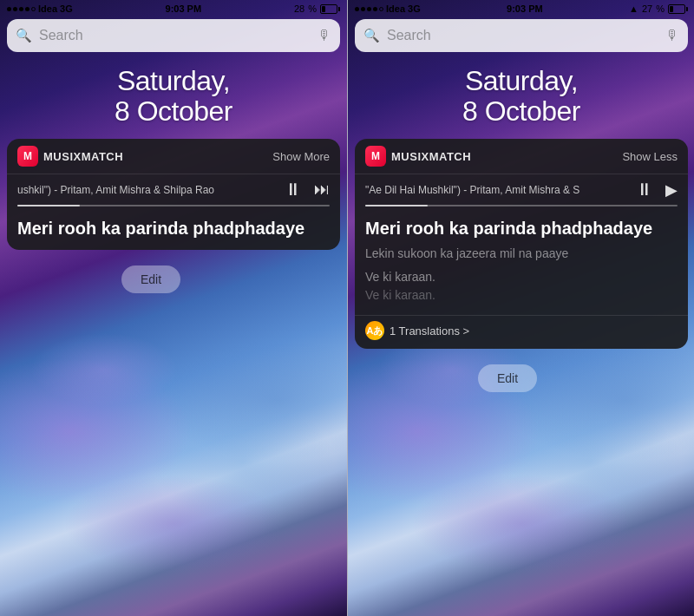  Describe the element at coordinates (49, 206) in the screenshot. I see `left-progress-fill` at that location.